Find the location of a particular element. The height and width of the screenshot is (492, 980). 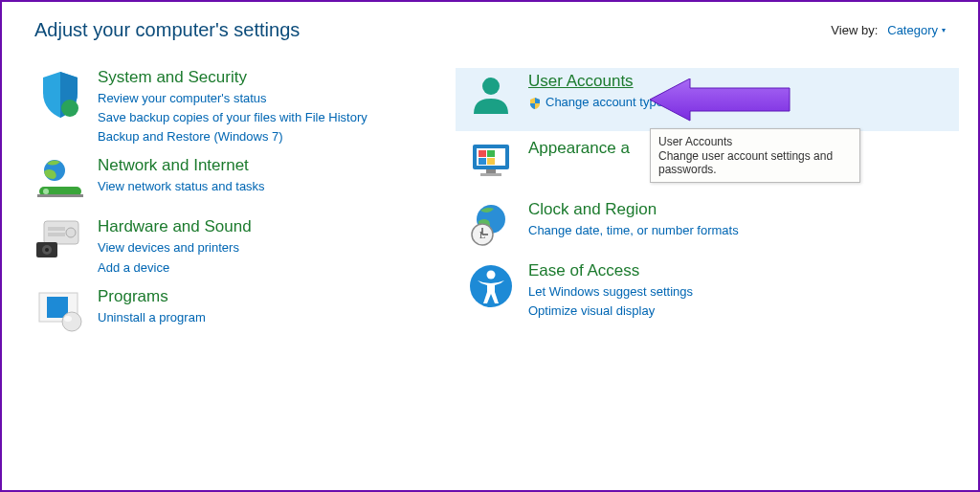

tooltip-title: User Accounts is located at coordinates (755, 142).